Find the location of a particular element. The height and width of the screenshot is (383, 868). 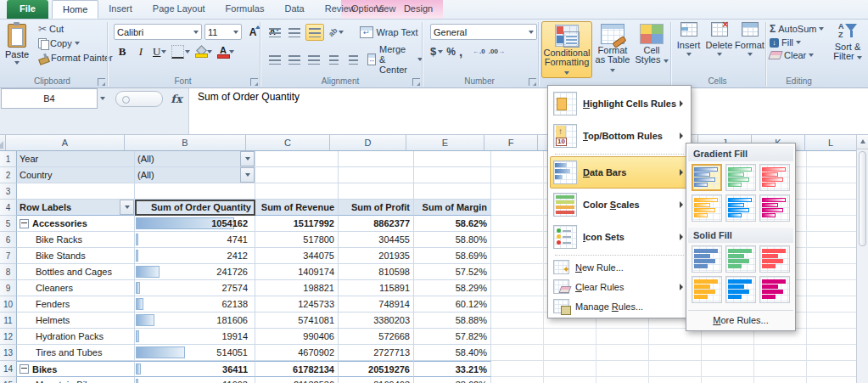

cell-L5 is located at coordinates (832, 224).